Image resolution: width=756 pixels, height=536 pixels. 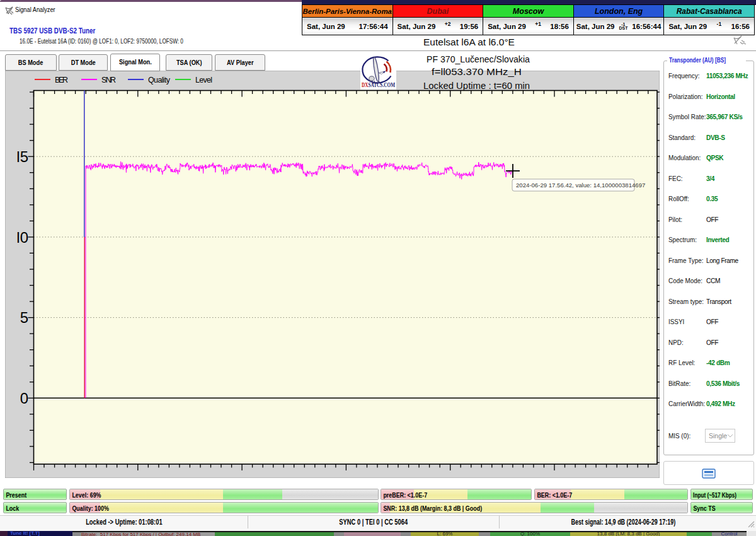 I want to click on svg-text: 0, so click(x=24, y=399).